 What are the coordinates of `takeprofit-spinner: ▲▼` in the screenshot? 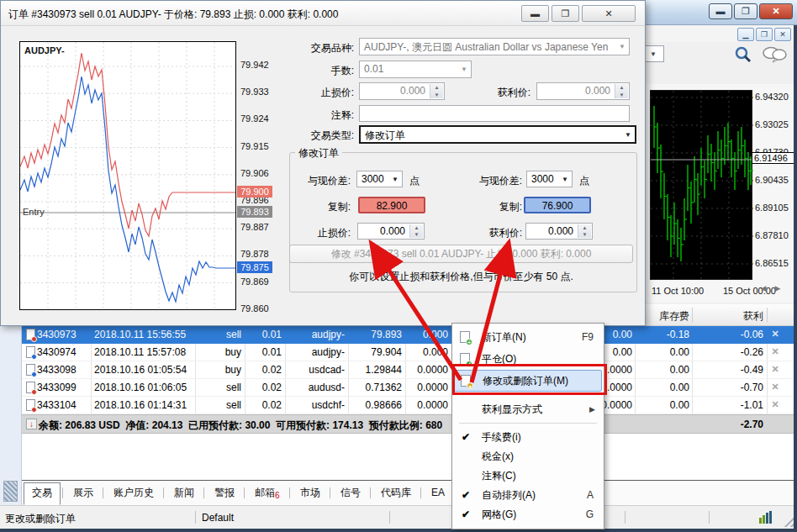 It's located at (621, 91).